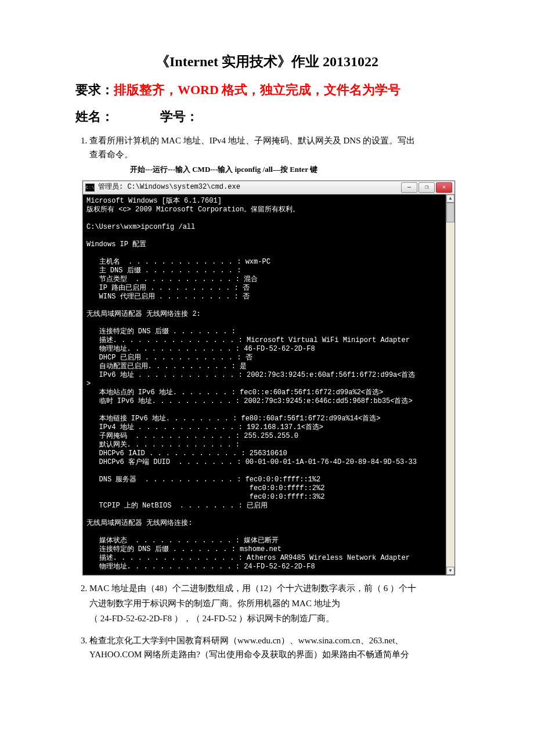 The height and width of the screenshot is (756, 534). Describe the element at coordinates (274, 603) in the screenshot. I see `q2-line2: 六进制数字用于标识网卡的制造厂商。你所用机器的 MAC 地址为` at that location.